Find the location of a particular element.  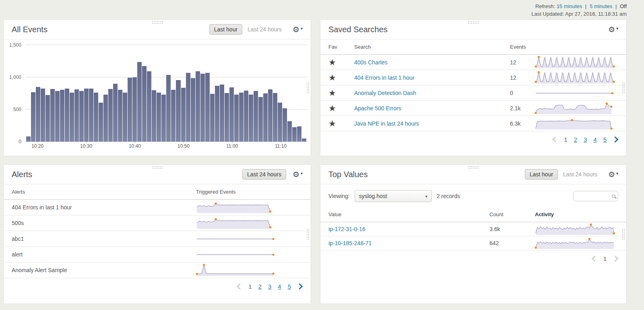

field-select-dropdown: syslog.host ▾ is located at coordinates (393, 196).